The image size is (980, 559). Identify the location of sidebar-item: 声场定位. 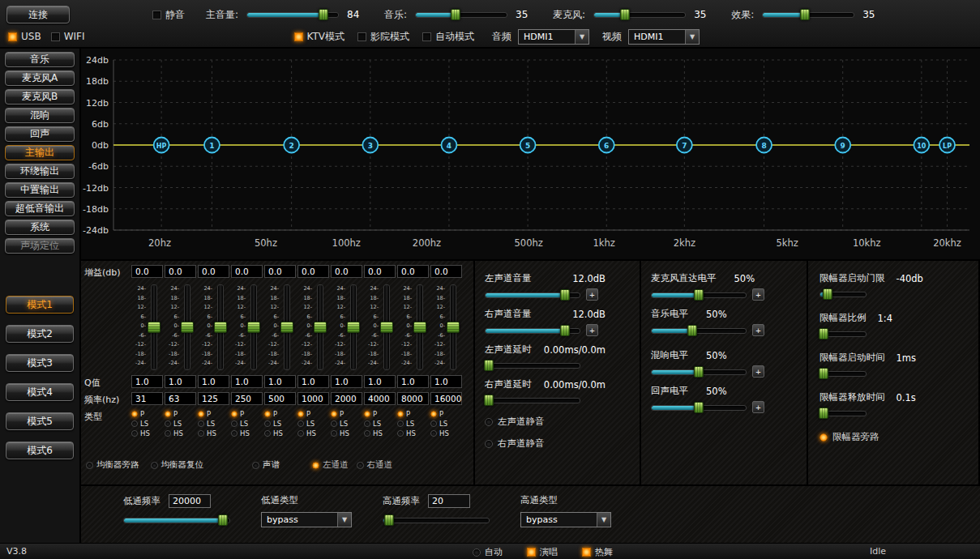
(40, 246).